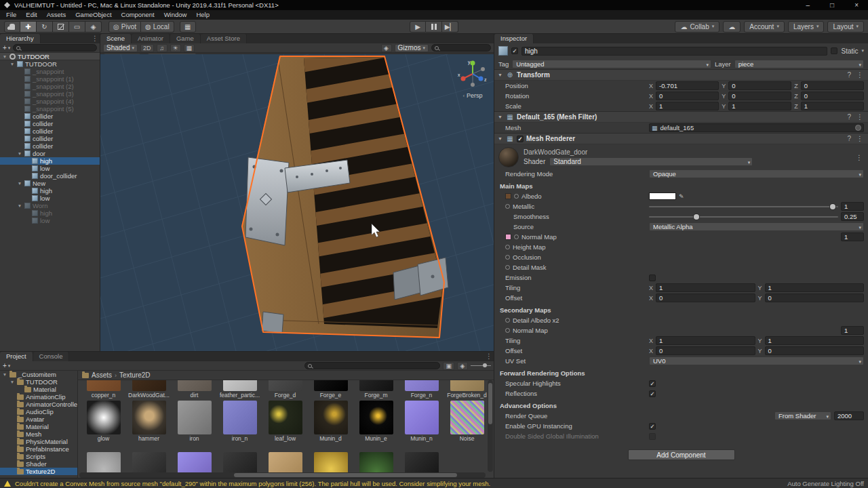  Describe the element at coordinates (20, 39) in the screenshot. I see `tab-hierarchy: Hierarchy` at that location.